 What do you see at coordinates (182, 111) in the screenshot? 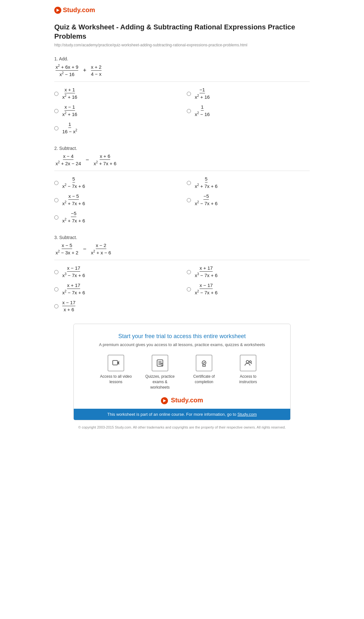
I see `question-1-answers: x + 1 x2 + 16 −1 x2 + 16 x − 1 x2 + 16` at bounding box center [182, 111].